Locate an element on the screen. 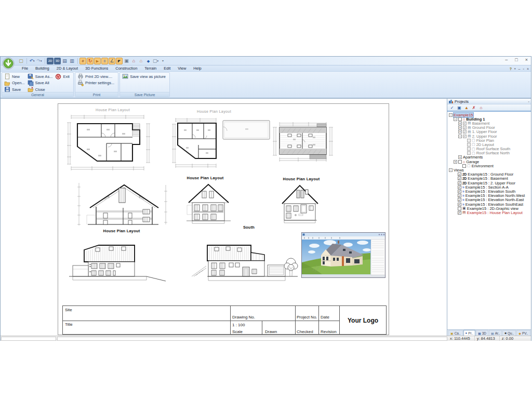 The image size is (532, 399). panel-tab-3d: ▦3D is located at coordinates (482, 332).